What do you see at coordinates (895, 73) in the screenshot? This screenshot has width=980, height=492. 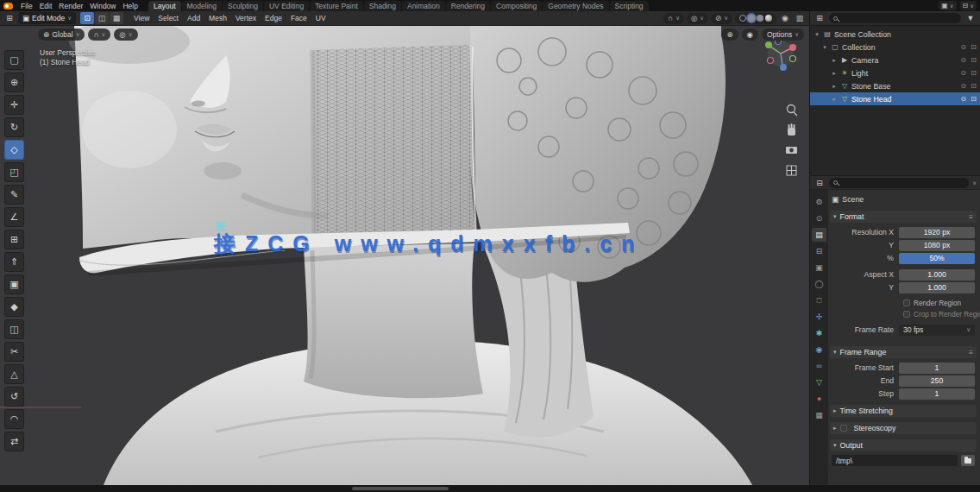 I see `outliner-row-light: ▸ ✳ Light ⊙ ⊡` at bounding box center [895, 73].